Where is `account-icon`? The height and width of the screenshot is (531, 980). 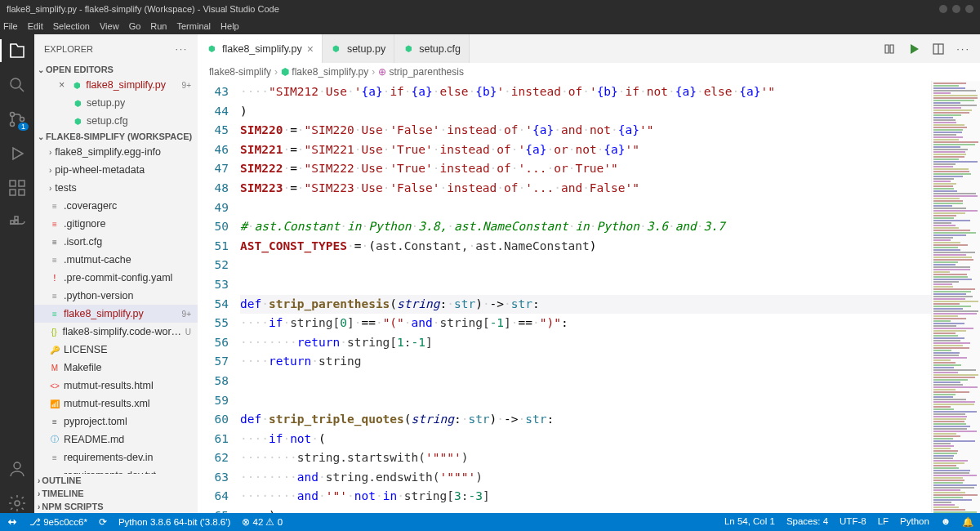 account-icon is located at coordinates (17, 469).